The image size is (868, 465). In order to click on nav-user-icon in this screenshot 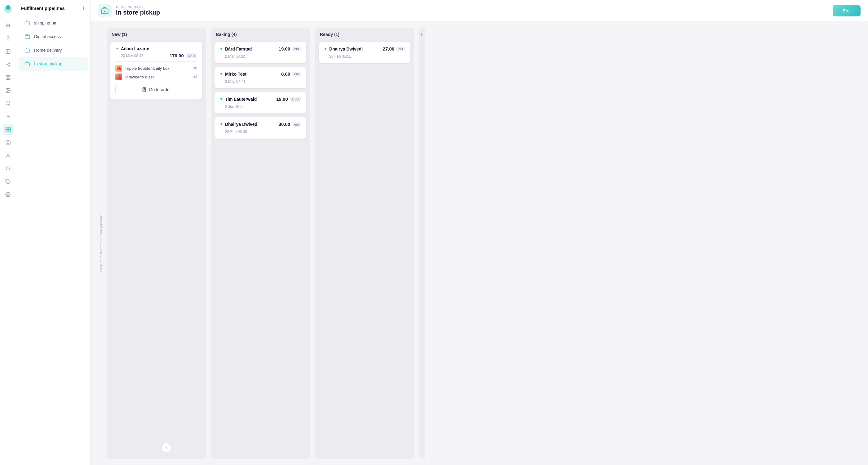, I will do `click(8, 156)`.